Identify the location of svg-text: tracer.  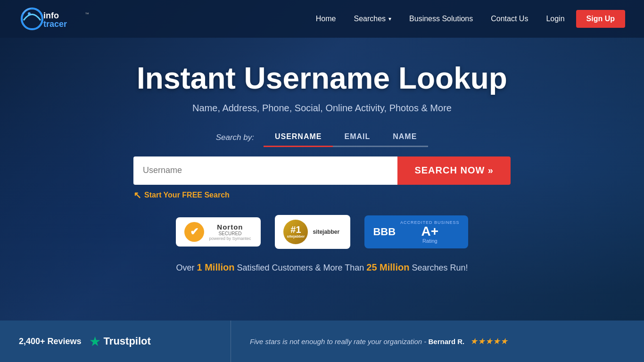
(55, 24).